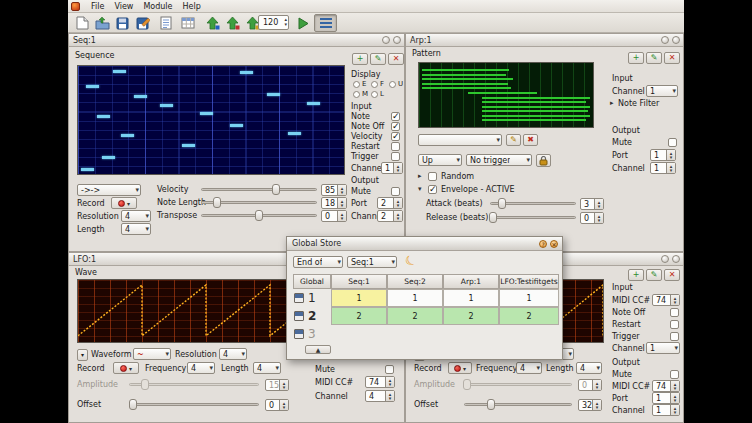  I want to click on arp-pattern-delete-button: ✖, so click(530, 140).